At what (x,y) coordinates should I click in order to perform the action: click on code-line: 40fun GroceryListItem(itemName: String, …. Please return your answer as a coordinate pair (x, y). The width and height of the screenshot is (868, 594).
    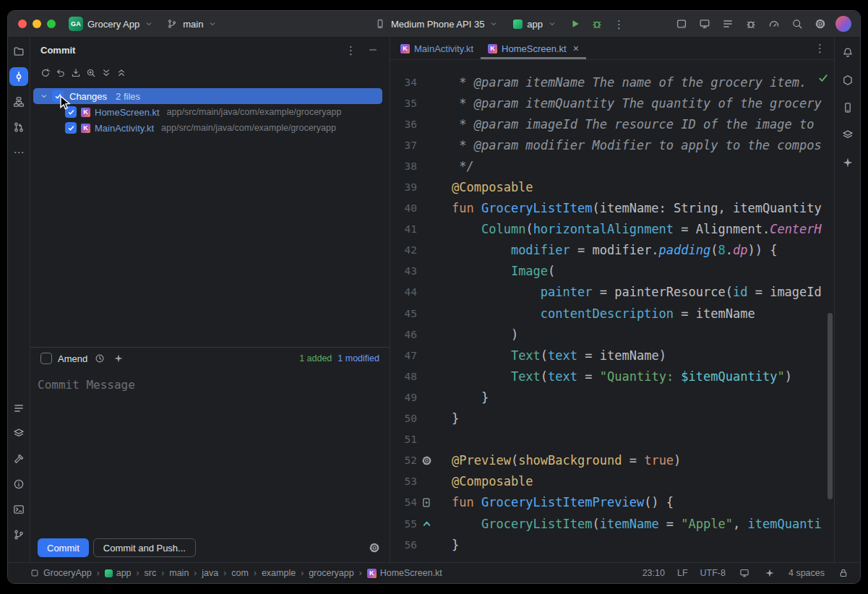
    Looking at the image, I should click on (612, 208).